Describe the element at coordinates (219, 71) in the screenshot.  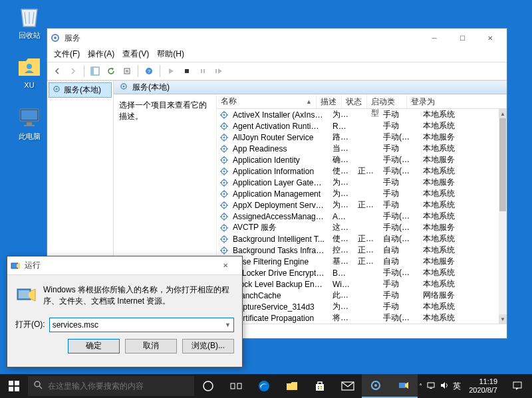
I see `restart-service-button` at that location.